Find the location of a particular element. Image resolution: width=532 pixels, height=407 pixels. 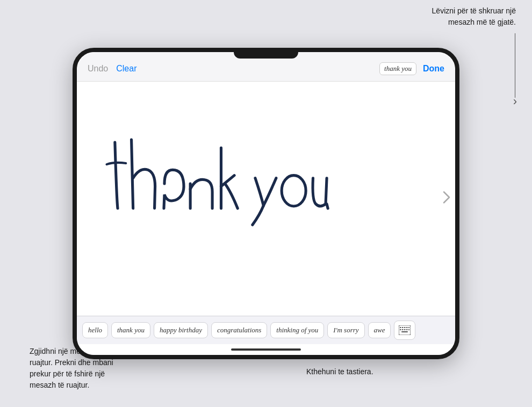

toolbar-right: thank you Done is located at coordinates (412, 69).